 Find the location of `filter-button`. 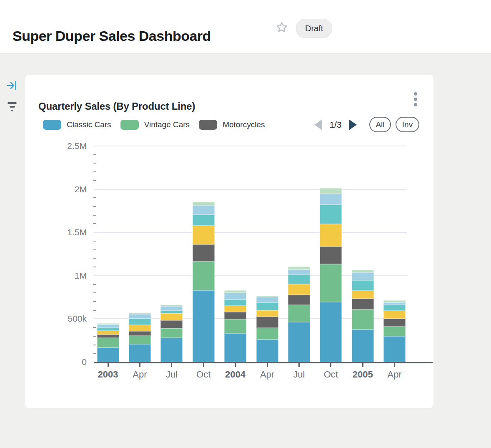

filter-button is located at coordinates (12, 108).